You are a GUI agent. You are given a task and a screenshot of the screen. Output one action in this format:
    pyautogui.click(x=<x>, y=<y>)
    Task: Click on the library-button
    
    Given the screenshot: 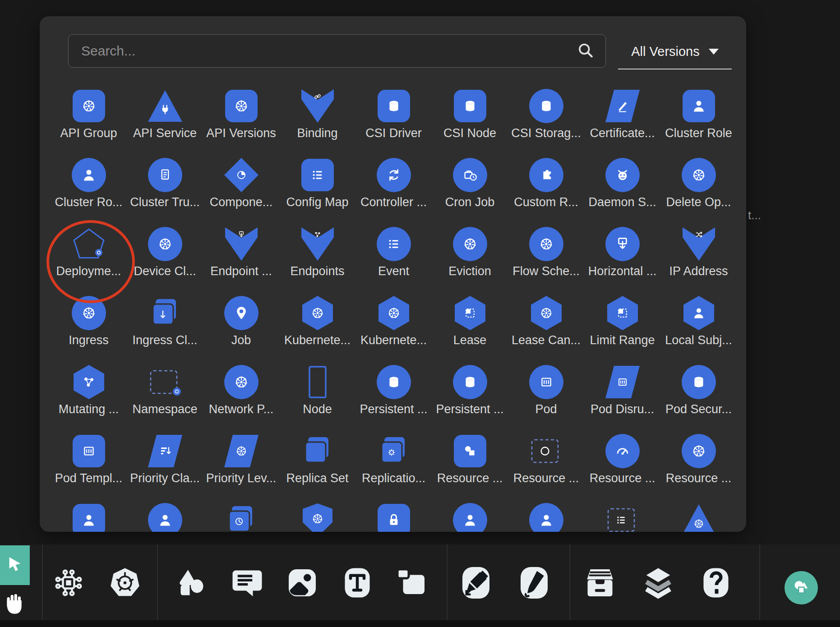 What is the action you would take?
    pyautogui.click(x=801, y=588)
    